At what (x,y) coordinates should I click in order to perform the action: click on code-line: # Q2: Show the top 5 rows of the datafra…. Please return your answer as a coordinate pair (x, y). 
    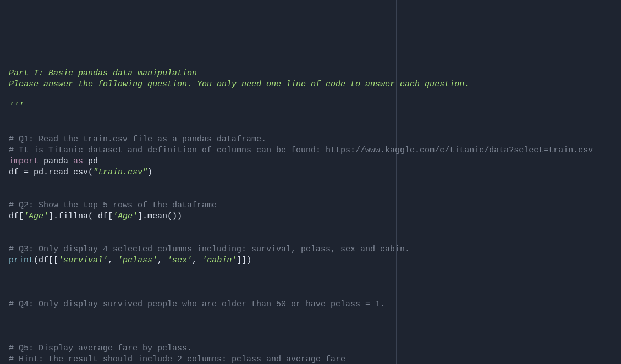
    Looking at the image, I should click on (310, 206).